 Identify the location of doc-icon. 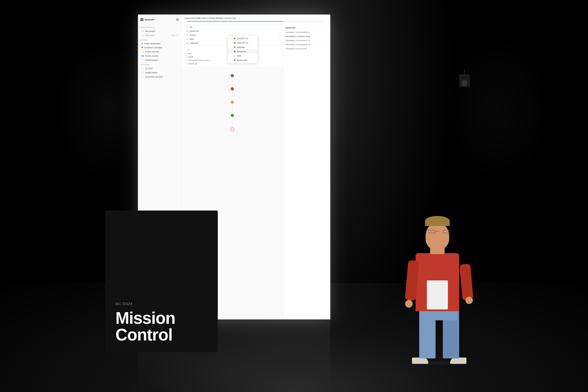
(143, 60).